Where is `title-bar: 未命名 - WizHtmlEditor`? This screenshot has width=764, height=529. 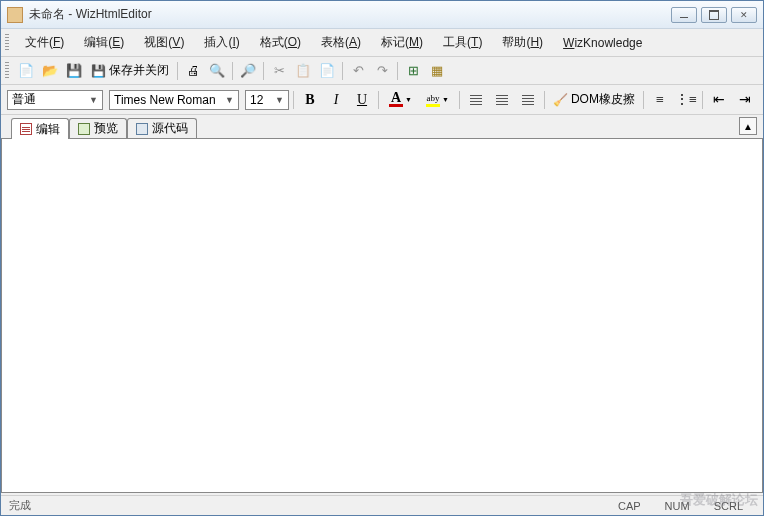
title-bar: 未命名 - WizHtmlEditor is located at coordinates (382, 15).